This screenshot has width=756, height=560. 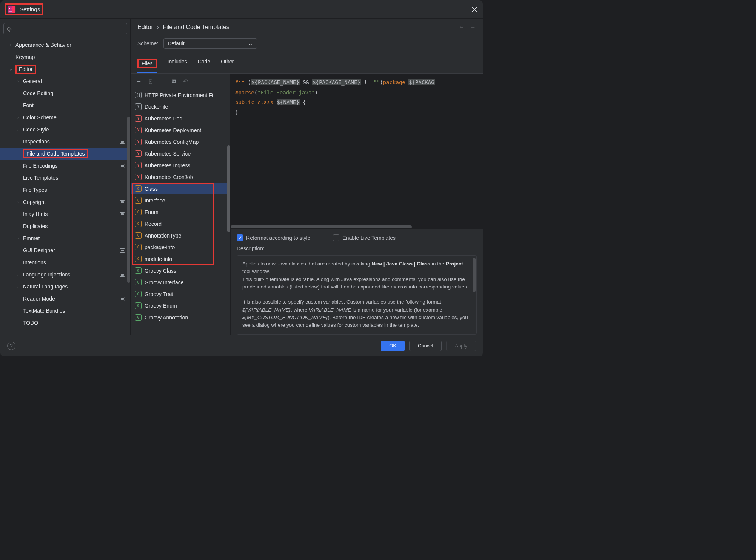 I want to click on sidebar-item-natural-languages: ›Natural Languages, so click(x=65, y=287).